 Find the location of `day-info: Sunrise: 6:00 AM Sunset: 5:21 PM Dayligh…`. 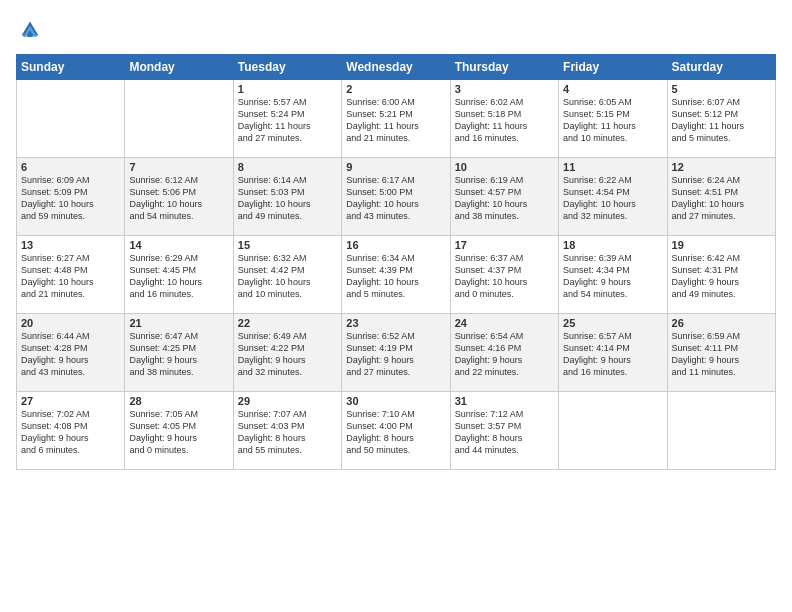

day-info: Sunrise: 6:00 AM Sunset: 5:21 PM Dayligh… is located at coordinates (396, 120).